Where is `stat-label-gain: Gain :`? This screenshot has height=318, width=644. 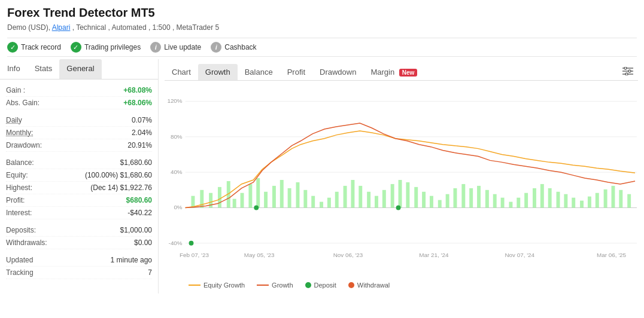
stat-label-gain: Gain : is located at coordinates (16, 90).